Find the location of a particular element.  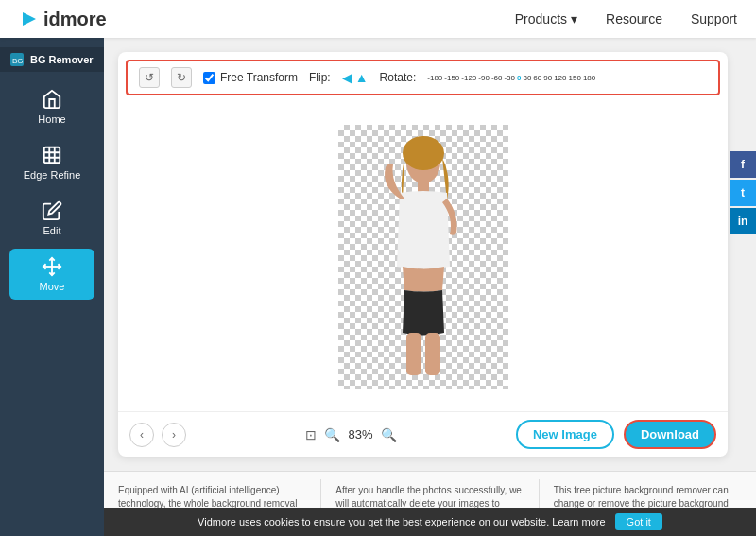

sidebar-item-home-label: Home is located at coordinates (51, 119).